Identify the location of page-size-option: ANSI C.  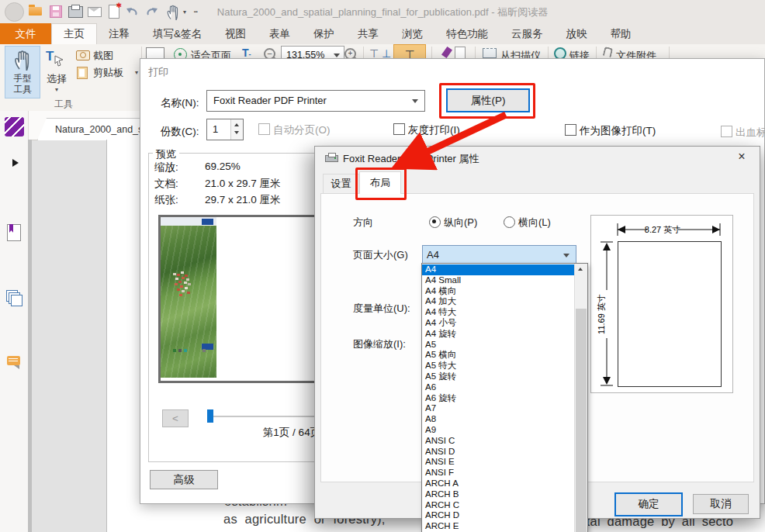
(498, 441).